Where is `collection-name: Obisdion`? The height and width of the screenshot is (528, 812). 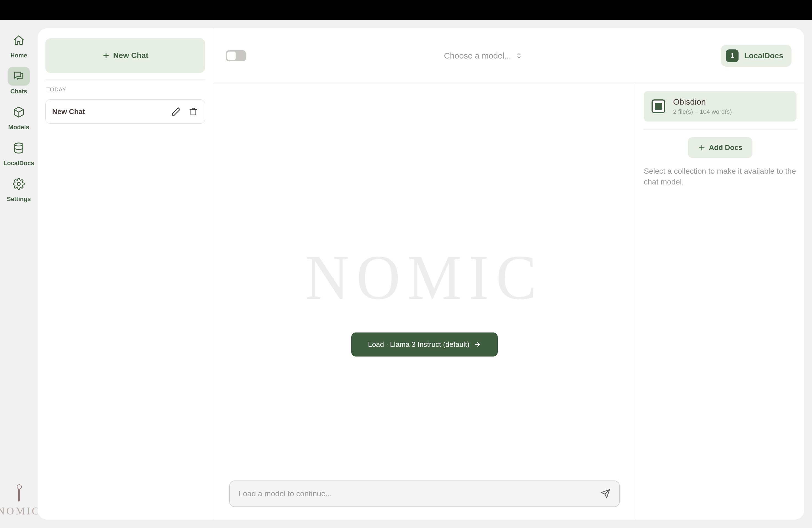
collection-name: Obisdion is located at coordinates (702, 102).